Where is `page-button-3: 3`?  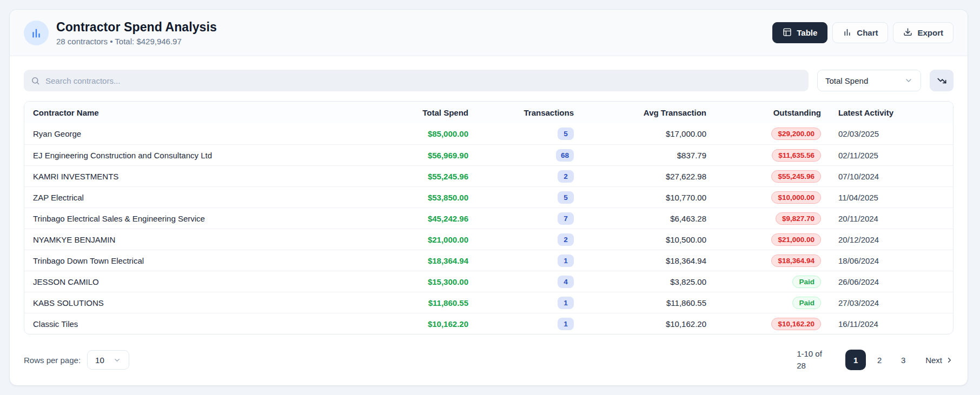 page-button-3: 3 is located at coordinates (903, 360).